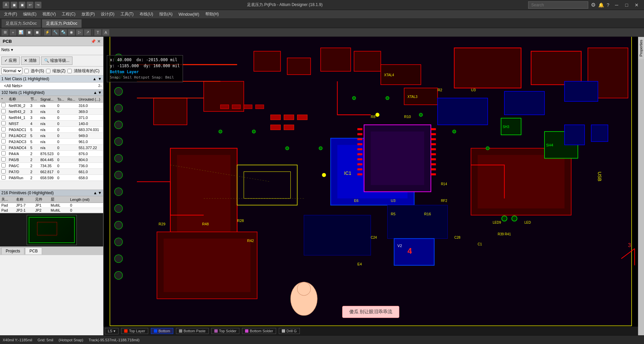 This screenshot has height=344, width=644. What do you see at coordinates (57, 61) in the screenshot?
I see `zoom-button: 🔍 缩放等级...` at bounding box center [57, 61].